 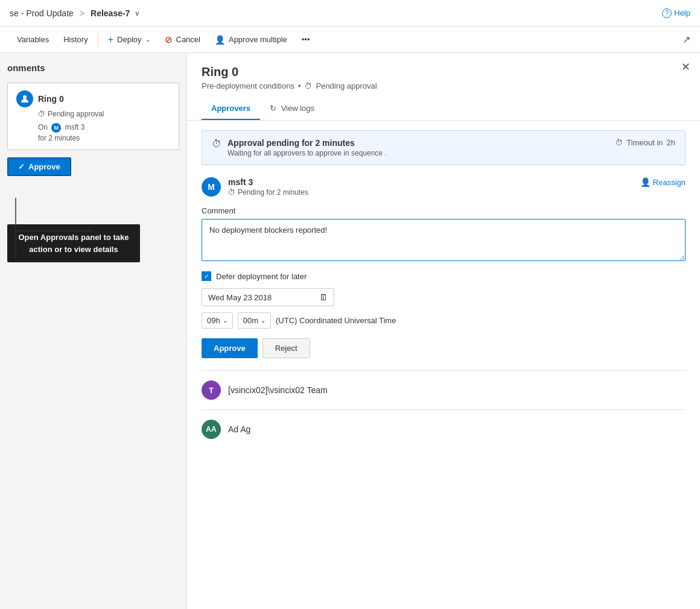 What do you see at coordinates (211, 429) in the screenshot?
I see `avatar-adag-letter: AA` at bounding box center [211, 429].